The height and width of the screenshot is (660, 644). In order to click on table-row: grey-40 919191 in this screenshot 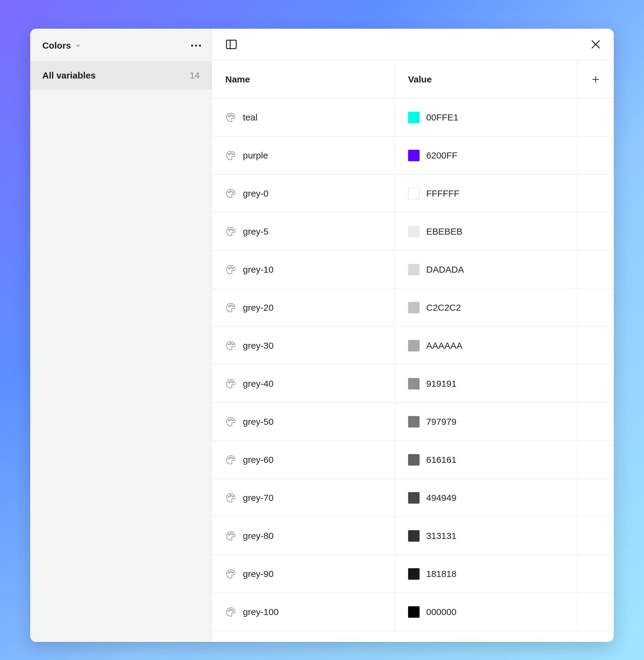, I will do `click(413, 384)`.